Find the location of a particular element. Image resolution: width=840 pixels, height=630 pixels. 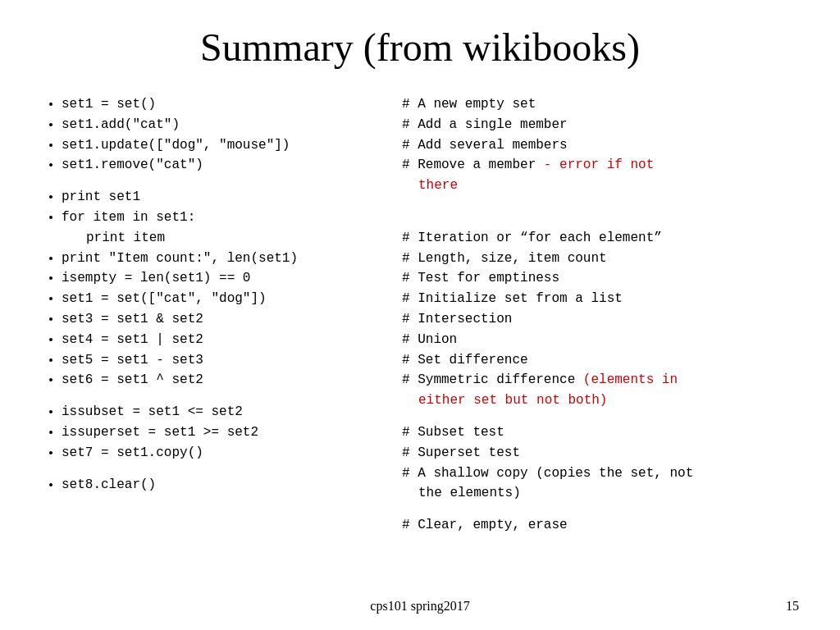

comment-12: # Set difference is located at coordinates (600, 361).